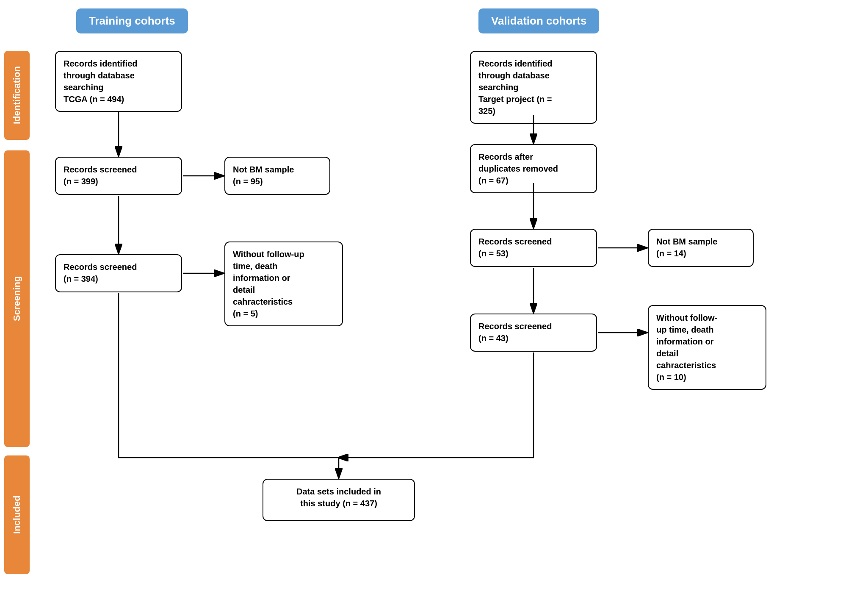 The width and height of the screenshot is (868, 608). I want to click on phase-included: Included, so click(17, 515).